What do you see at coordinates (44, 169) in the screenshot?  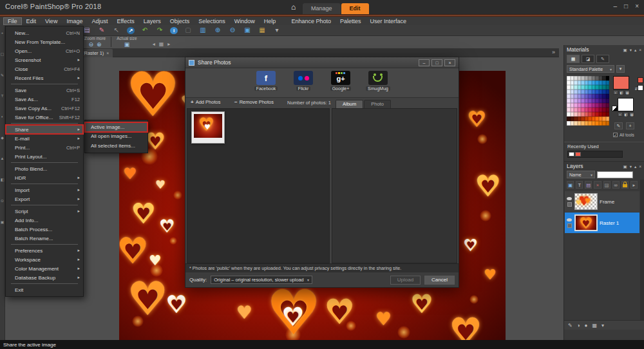 I see `file-menu-item-photo-blend: Photo Blend...` at bounding box center [44, 169].